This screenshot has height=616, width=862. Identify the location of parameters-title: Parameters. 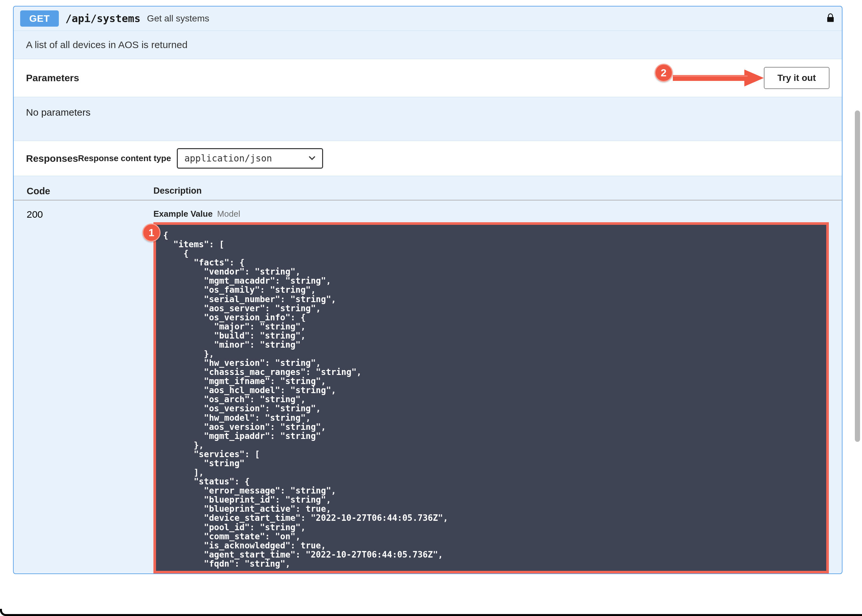
(52, 78).